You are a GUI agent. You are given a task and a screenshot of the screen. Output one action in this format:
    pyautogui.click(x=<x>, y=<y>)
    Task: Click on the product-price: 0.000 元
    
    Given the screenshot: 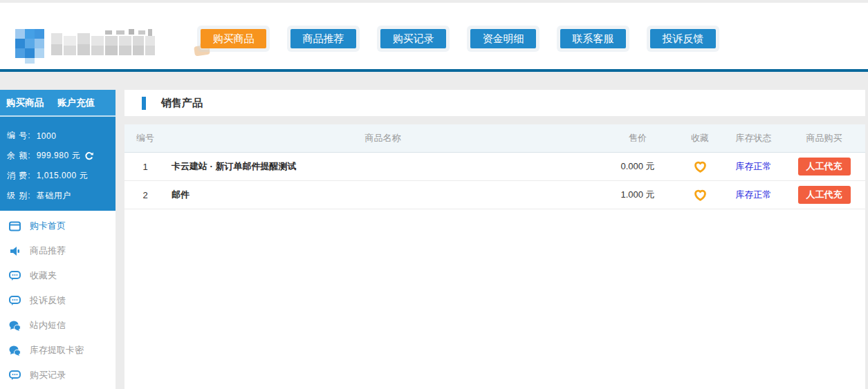 What is the action you would take?
    pyautogui.click(x=638, y=167)
    